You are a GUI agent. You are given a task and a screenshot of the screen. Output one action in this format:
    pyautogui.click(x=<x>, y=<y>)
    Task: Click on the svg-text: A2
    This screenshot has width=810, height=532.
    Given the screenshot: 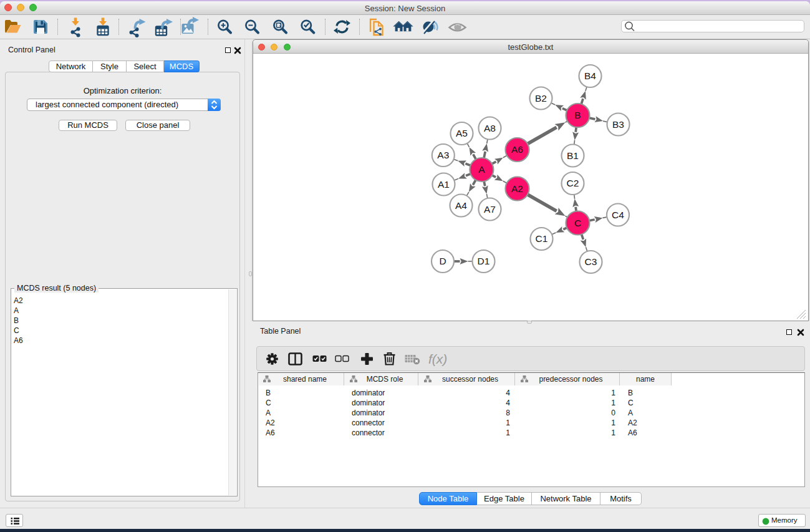 What is the action you would take?
    pyautogui.click(x=518, y=188)
    